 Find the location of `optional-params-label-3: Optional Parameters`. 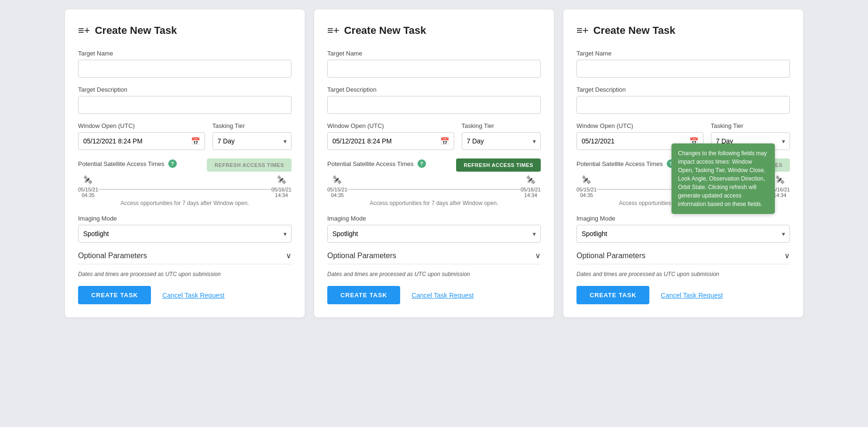

optional-params-label-3: Optional Parameters is located at coordinates (611, 256).